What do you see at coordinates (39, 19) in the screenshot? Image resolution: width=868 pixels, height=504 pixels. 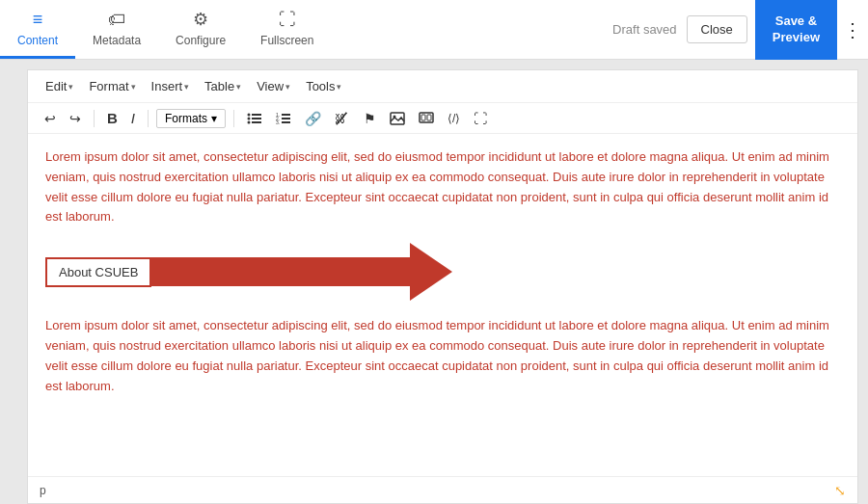 I see `content-icon: ≡` at bounding box center [39, 19].